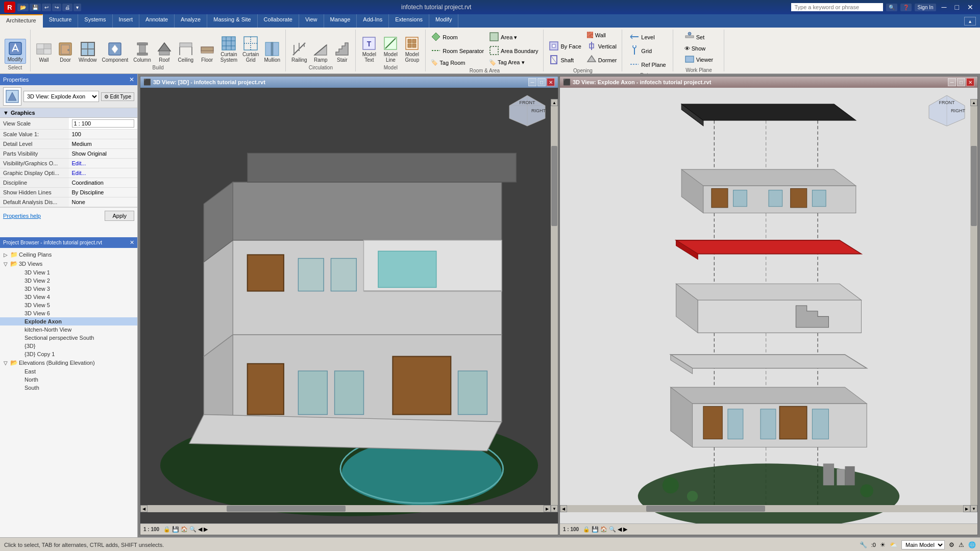  Describe the element at coordinates (602, 46) in the screenshot. I see `ribbon-btn-vertical: Vertical` at that location.